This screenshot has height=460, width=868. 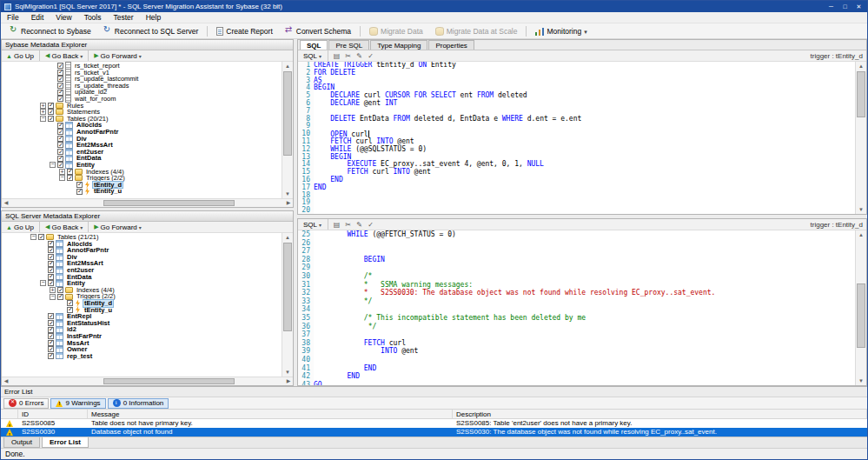 What do you see at coordinates (288, 237) in the screenshot?
I see `scroll-up-arrow-icon` at bounding box center [288, 237].